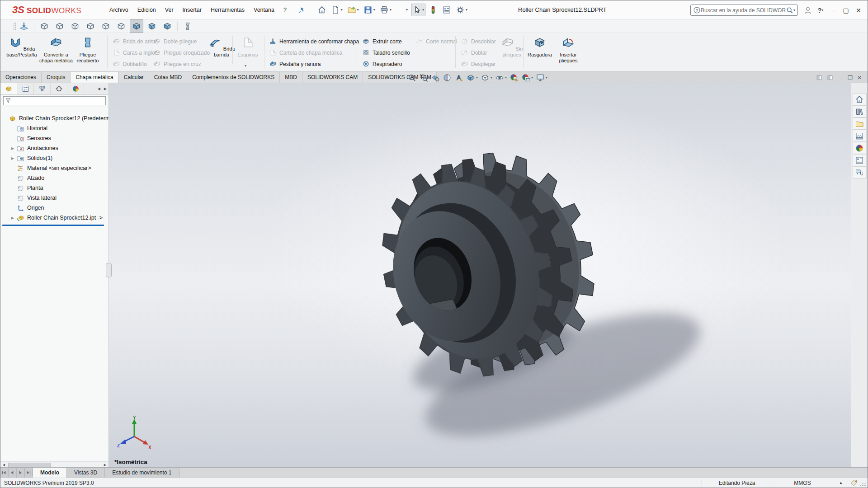 The image size is (868, 488). Describe the element at coordinates (540, 46) in the screenshot. I see `rasgadura-button: Rasgadura` at that location.